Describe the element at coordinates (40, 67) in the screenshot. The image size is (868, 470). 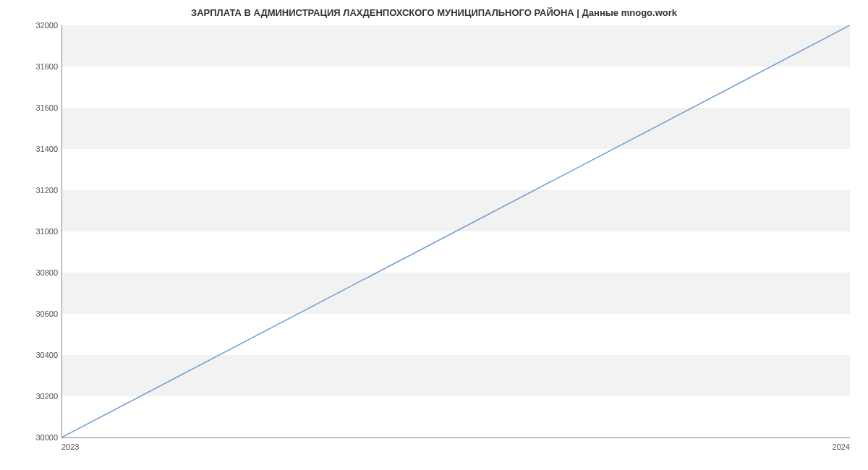
I see `y-tick-label: 31800` at that location.